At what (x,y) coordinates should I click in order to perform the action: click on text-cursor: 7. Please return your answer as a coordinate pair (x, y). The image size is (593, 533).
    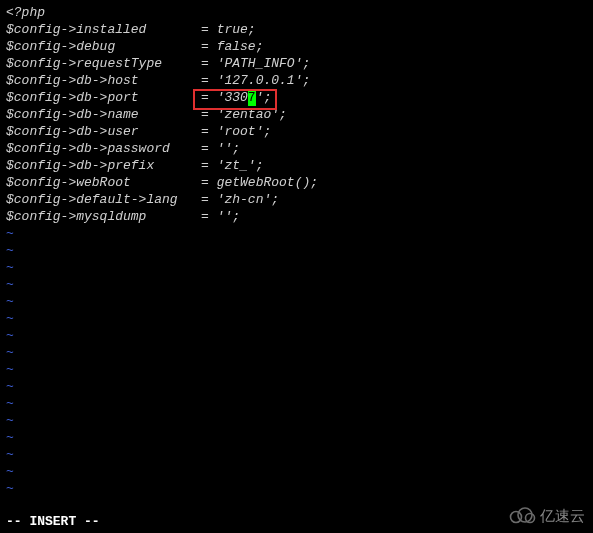
    Looking at the image, I should click on (252, 98).